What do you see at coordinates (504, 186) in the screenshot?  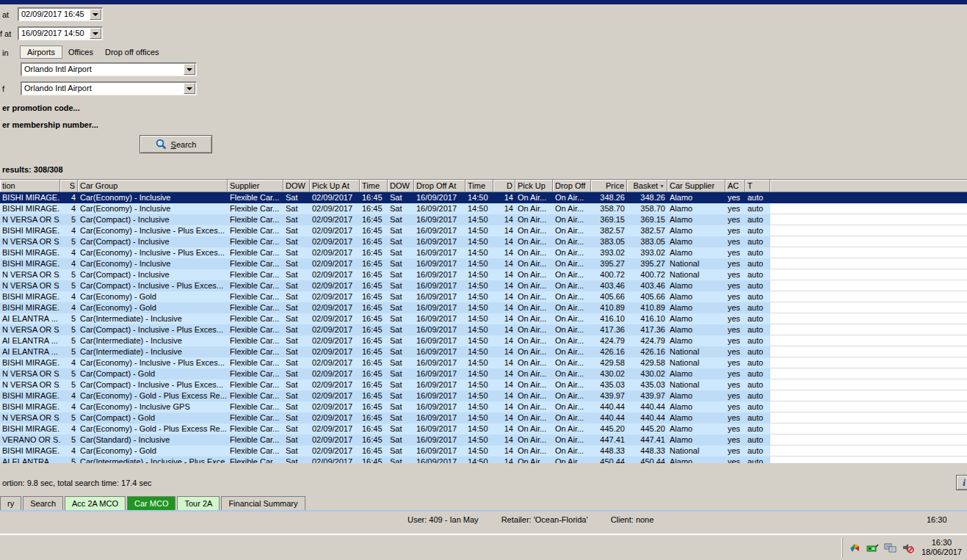 I see `column-header-d: D` at bounding box center [504, 186].